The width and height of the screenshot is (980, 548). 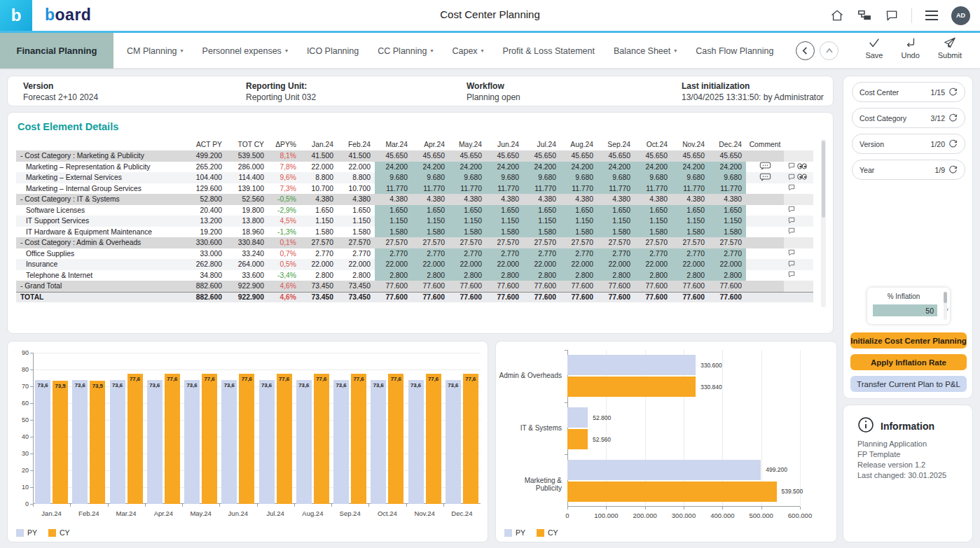 What do you see at coordinates (549, 51) in the screenshot?
I see `tab-profit-loss-statement: Profit & Loss Statement` at bounding box center [549, 51].